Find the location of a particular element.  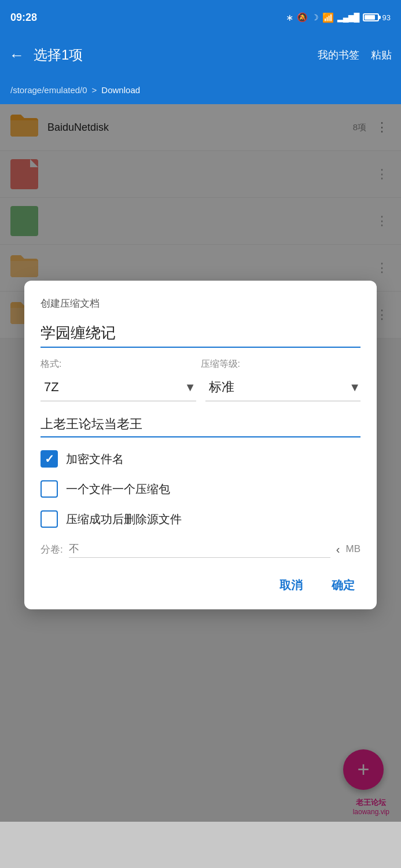

format-level-labels: 格式: 压缩等级: is located at coordinates (200, 365).